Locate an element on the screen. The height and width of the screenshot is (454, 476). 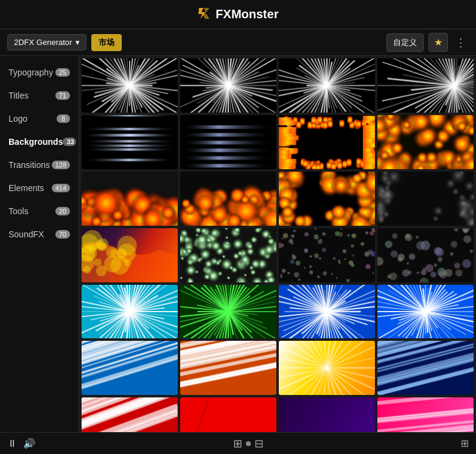
sidebar-item-tools: Tools 20 is located at coordinates (39, 211).